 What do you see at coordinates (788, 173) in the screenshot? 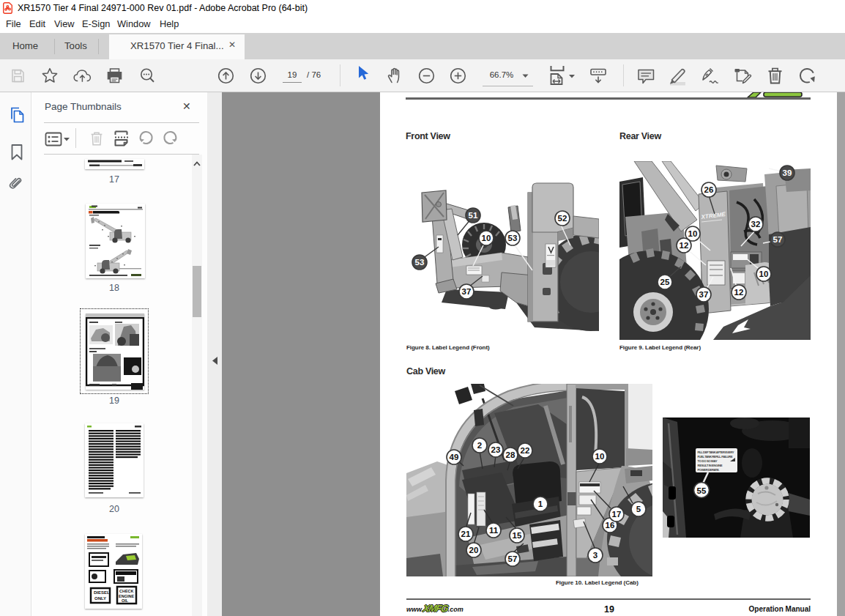
I see `svg-text: 39` at bounding box center [788, 173].